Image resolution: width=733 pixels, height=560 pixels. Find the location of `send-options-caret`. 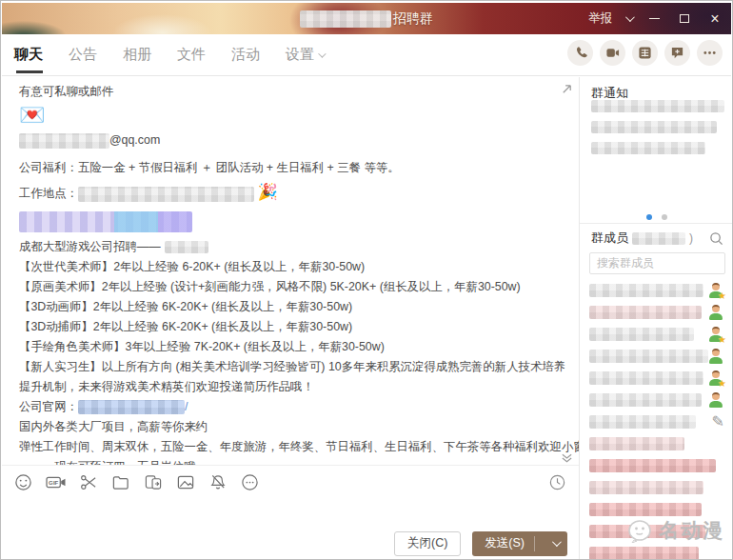

send-options-caret is located at coordinates (555, 543).